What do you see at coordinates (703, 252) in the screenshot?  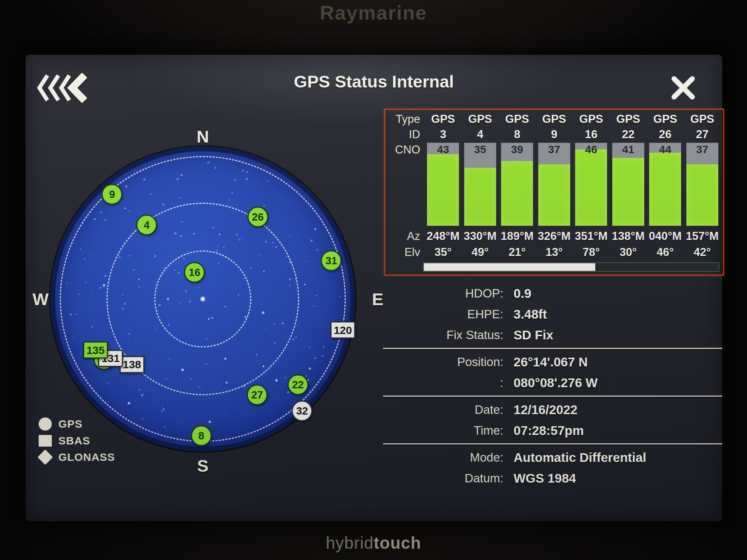 I see `sat-elevation: 42°` at bounding box center [703, 252].